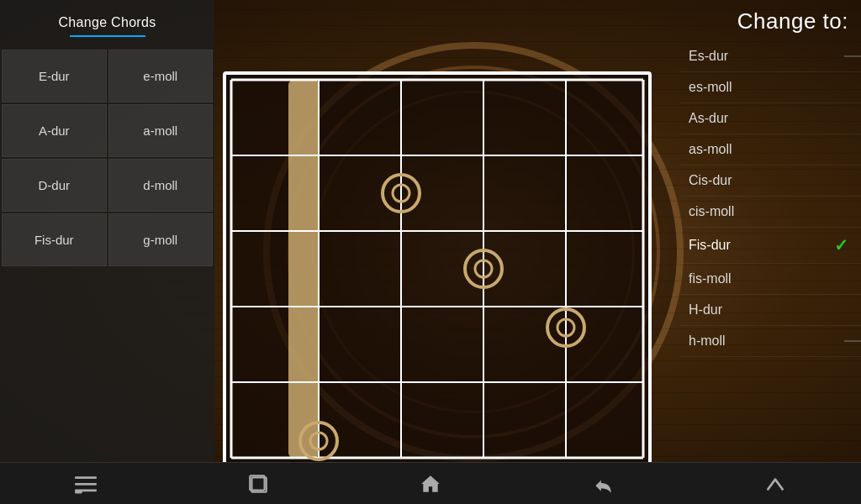  Describe the element at coordinates (775, 484) in the screenshot. I see `up-button` at that location.